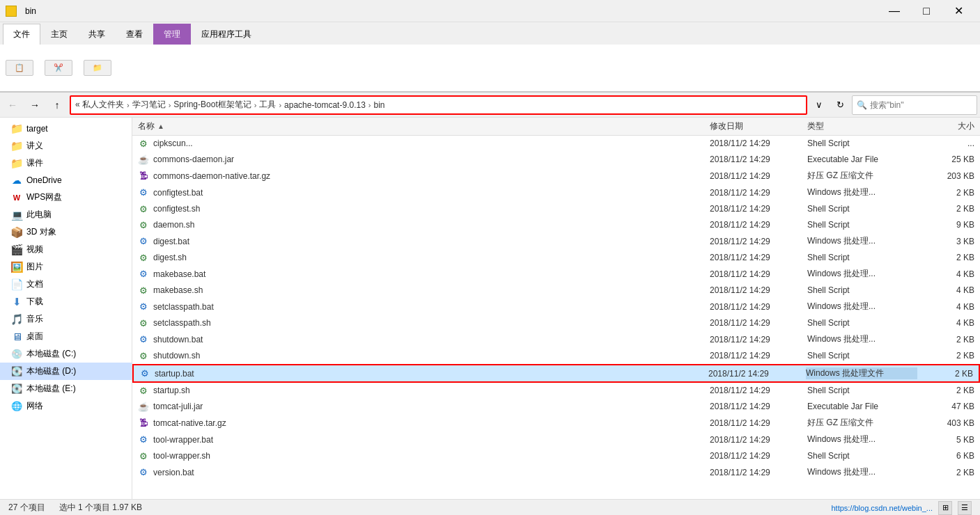 This screenshot has height=515, width=980. I want to click on file-type-icon: 🗜, so click(143, 423).